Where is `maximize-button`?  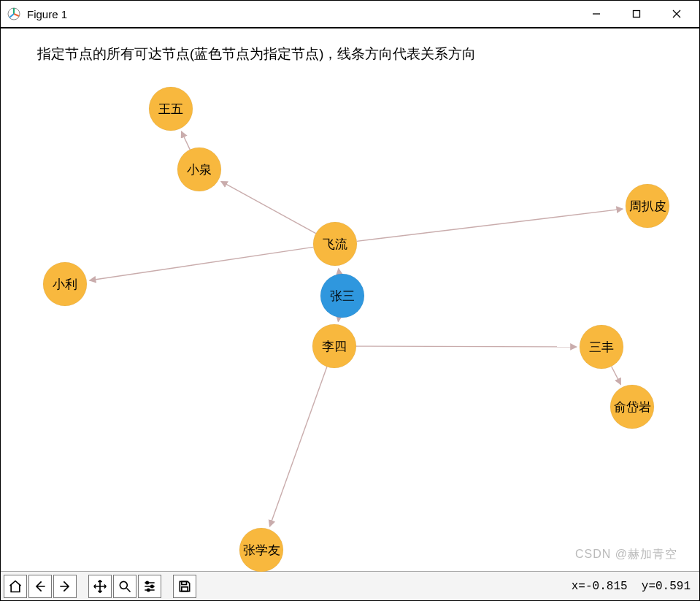 maximize-button is located at coordinates (636, 14).